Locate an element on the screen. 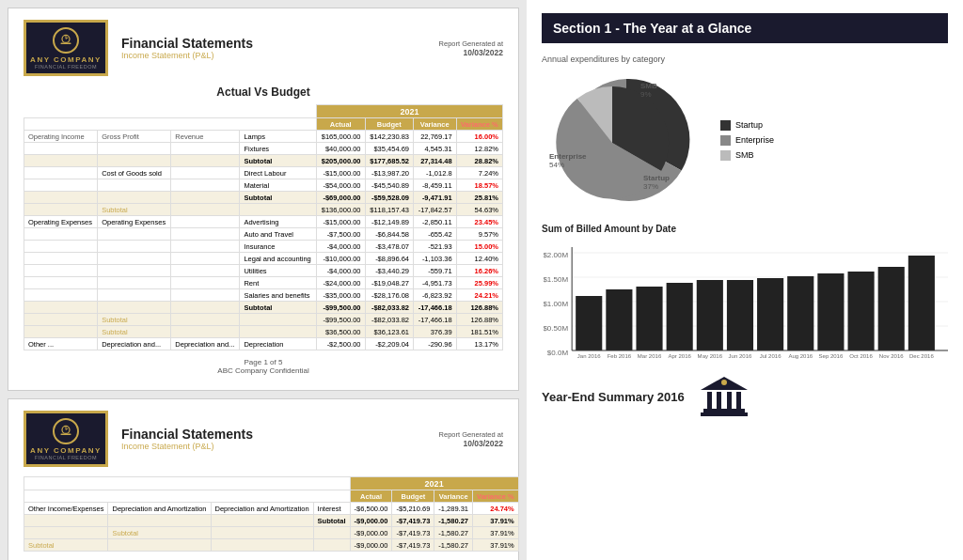 This screenshot has height=560, width=963. table-row: Auto and Travel -$7,500.00 -$6,844.58 -6… is located at coordinates (263, 235).